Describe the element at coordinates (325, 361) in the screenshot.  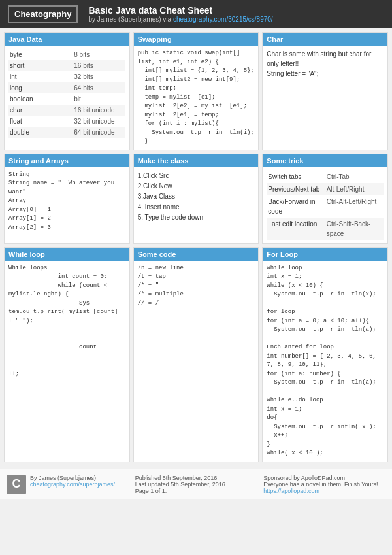
I see `for-loop-body: while loop int x = 1; while (x < 10) { S…` at that location.